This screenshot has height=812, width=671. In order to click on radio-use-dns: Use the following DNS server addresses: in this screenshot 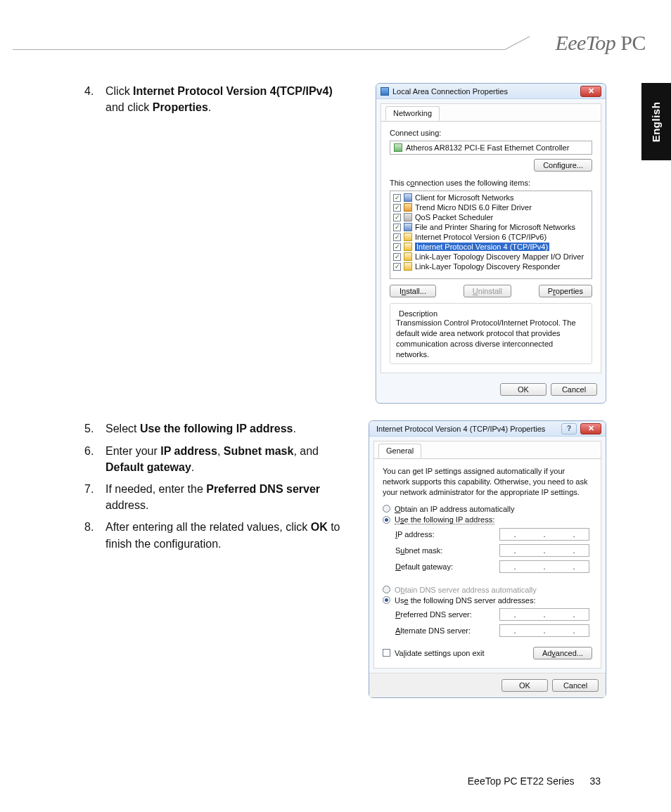, I will do `click(487, 600)`.